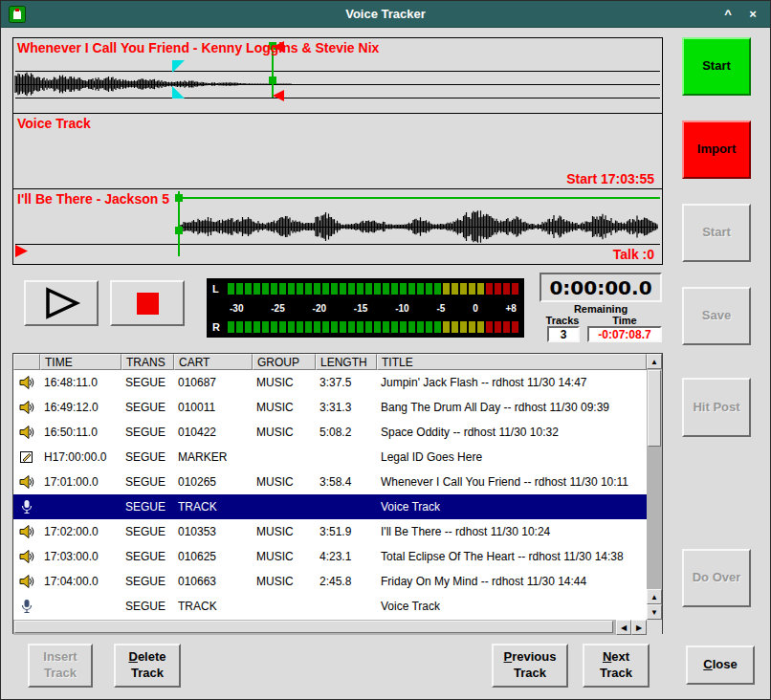 Image resolution: width=771 pixels, height=700 pixels. I want to click on vu-right-label: R, so click(220, 327).